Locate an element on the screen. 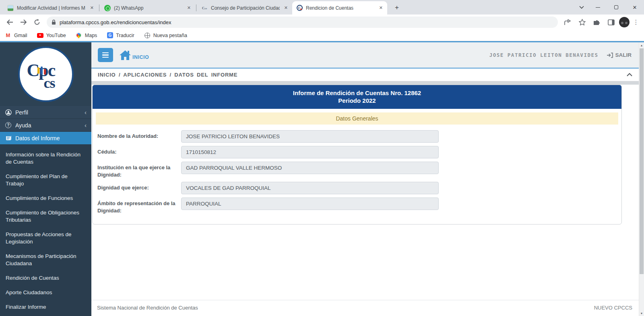 The width and height of the screenshot is (644, 316). field-label-cedula: Cédula: is located at coordinates (139, 151).